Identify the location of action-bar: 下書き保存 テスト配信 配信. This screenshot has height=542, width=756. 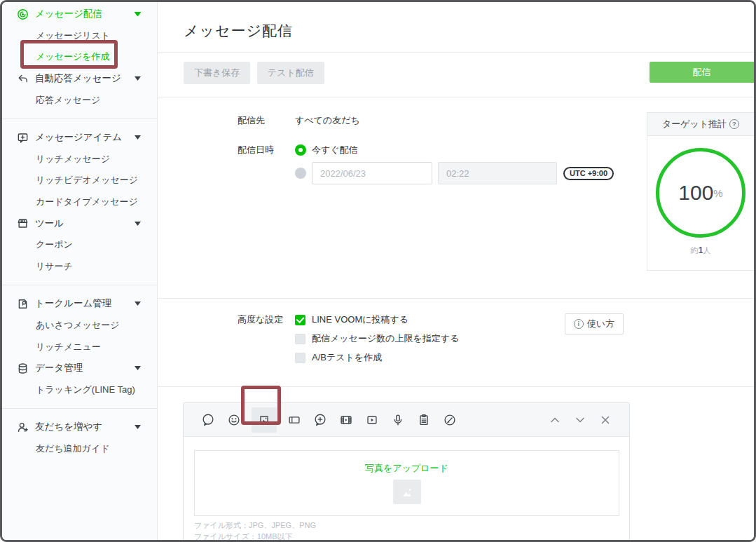
(455, 75).